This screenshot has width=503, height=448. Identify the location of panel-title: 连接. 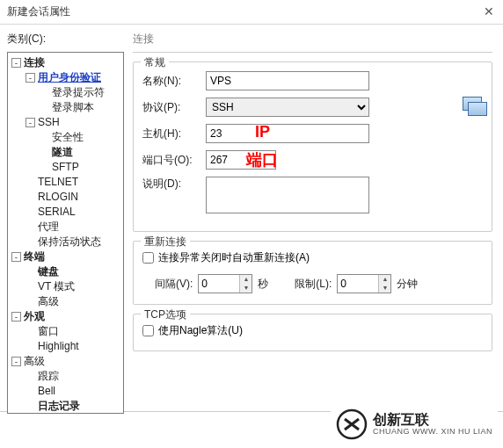
(313, 42).